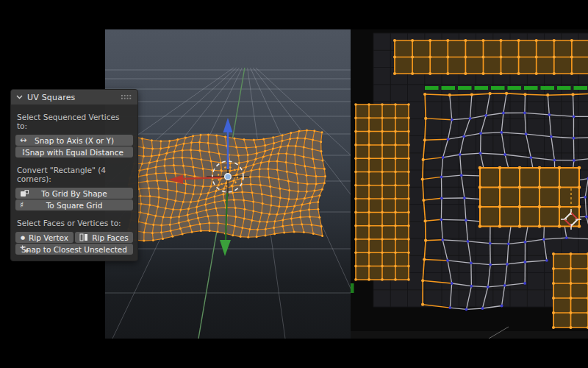 The image size is (588, 368). I want to click on snap-closest-unselected-button: Snap to Closest Unselected, so click(74, 249).